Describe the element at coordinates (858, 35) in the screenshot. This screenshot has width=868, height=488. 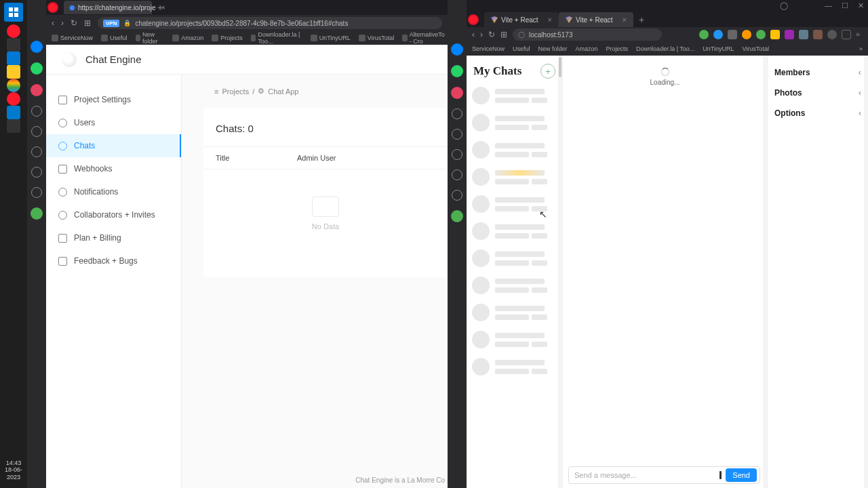
I see `overflow-icon: »` at that location.